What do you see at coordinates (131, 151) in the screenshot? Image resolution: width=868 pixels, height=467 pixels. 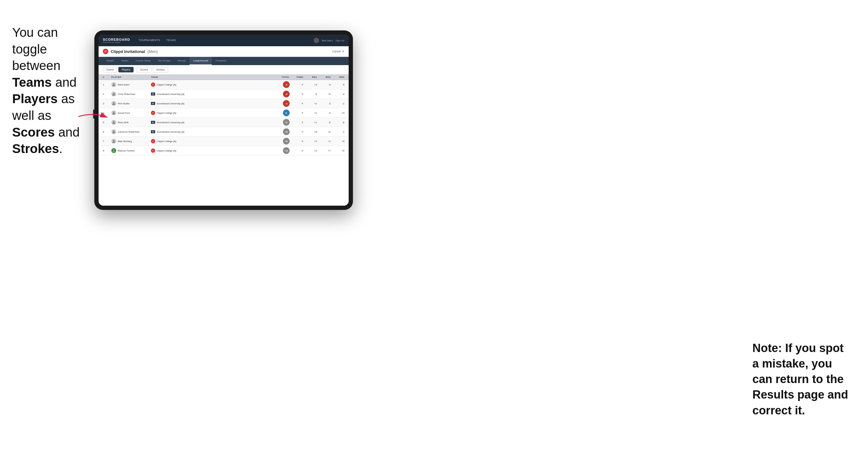 I see `player-8: Marcus Turners` at bounding box center [131, 151].